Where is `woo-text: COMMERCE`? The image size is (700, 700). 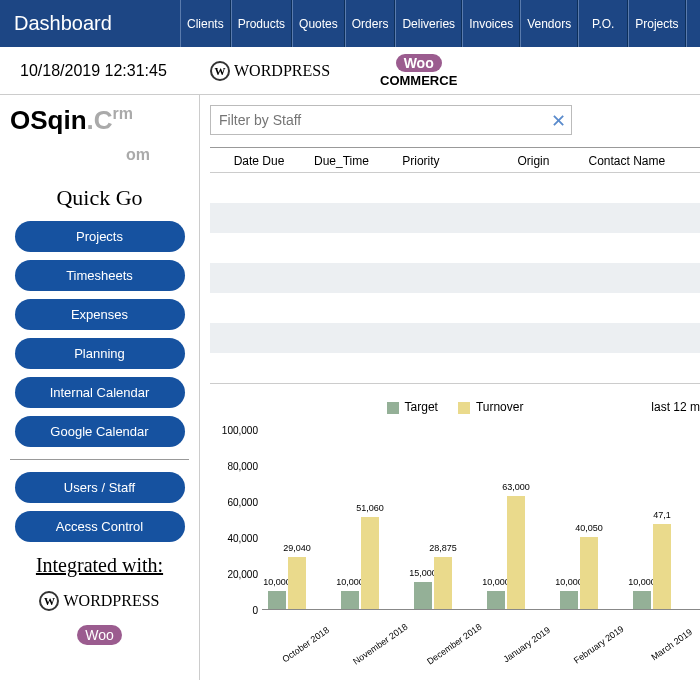 woo-text: COMMERCE is located at coordinates (418, 80).